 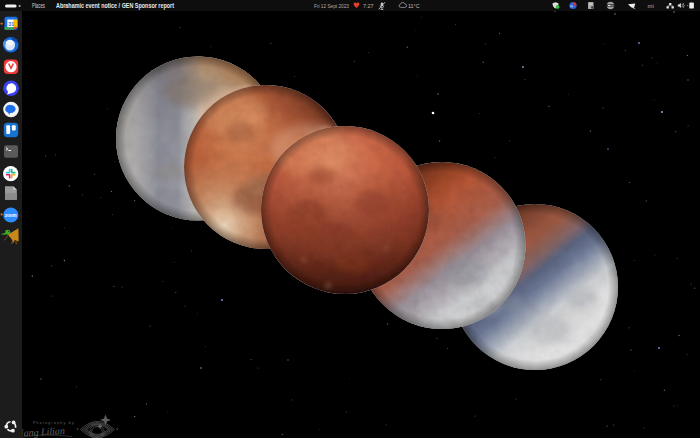 What do you see at coordinates (414, 6) in the screenshot?
I see `svg-text: 11°C` at bounding box center [414, 6].